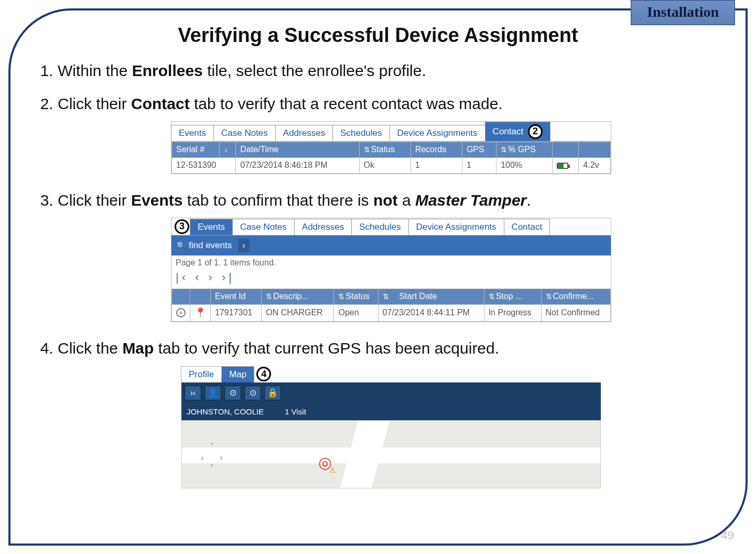  I want to click on map-enrollee-name: JOHNSTON, COOLIE, so click(225, 412).